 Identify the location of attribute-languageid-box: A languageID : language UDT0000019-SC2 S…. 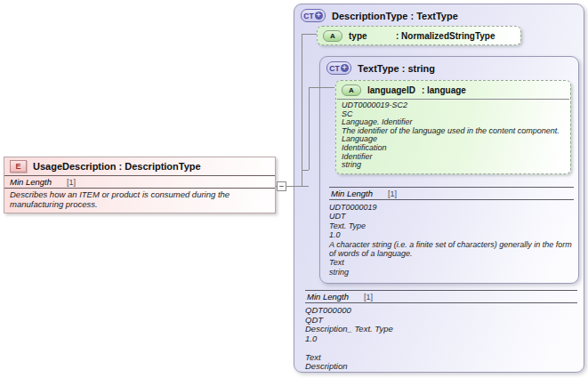
(454, 127).